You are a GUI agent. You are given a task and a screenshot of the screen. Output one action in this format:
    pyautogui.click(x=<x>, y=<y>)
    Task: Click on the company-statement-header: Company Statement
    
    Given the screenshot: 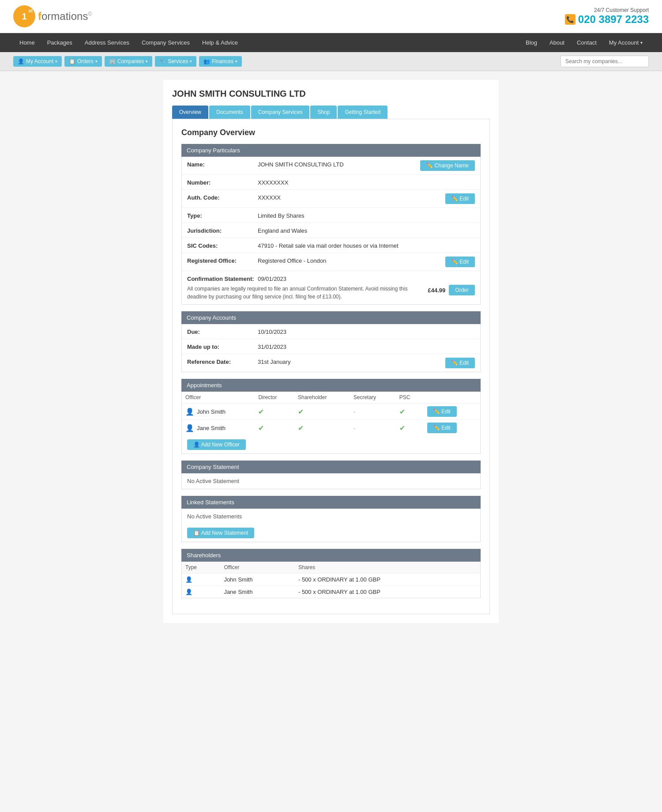 What is the action you would take?
    pyautogui.click(x=331, y=467)
    